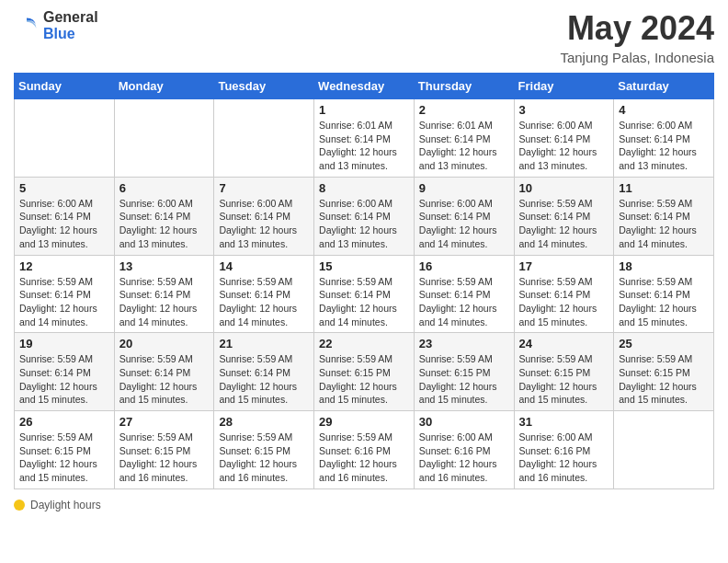 Image resolution: width=728 pixels, height=563 pixels. What do you see at coordinates (364, 372) in the screenshot?
I see `calendar-week-row: 19Sunrise: 5:59 AM Sunset: 6:14 PM Dayli…` at bounding box center [364, 372].